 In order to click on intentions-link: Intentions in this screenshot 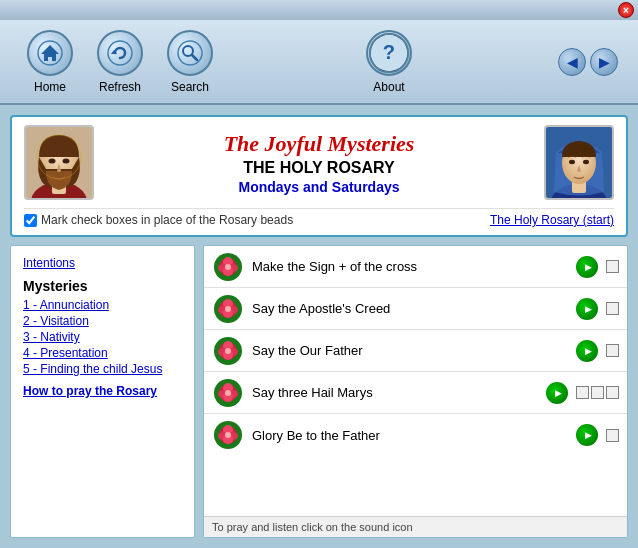, I will do `click(102, 263)`.